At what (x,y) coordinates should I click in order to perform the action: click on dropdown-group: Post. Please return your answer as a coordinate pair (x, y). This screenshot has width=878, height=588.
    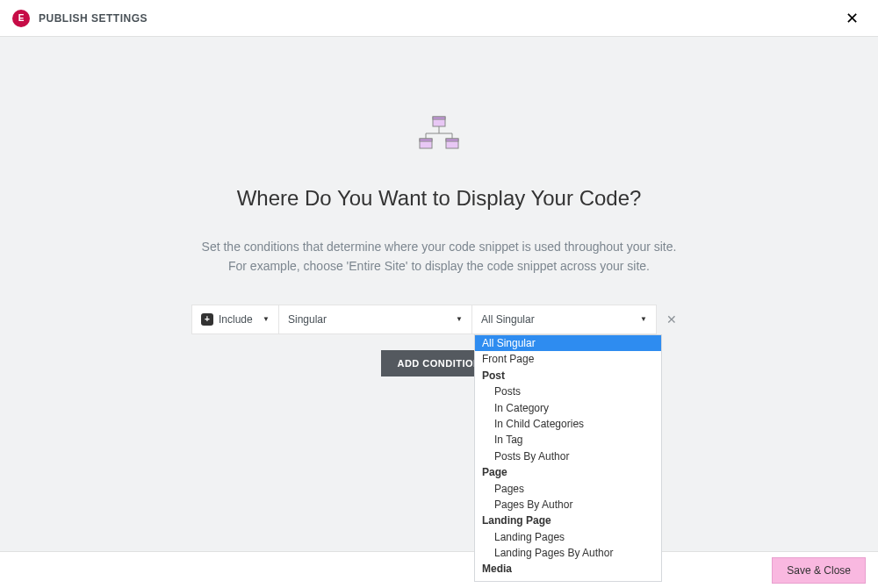
    Looking at the image, I should click on (568, 376).